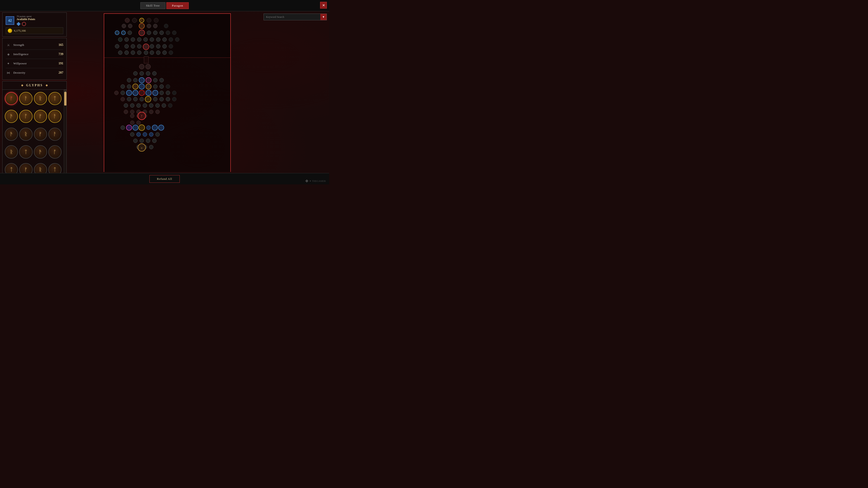  What do you see at coordinates (34, 55) in the screenshot?
I see `intelligence-row: ◈ Intelligence 739` at bounding box center [34, 55].